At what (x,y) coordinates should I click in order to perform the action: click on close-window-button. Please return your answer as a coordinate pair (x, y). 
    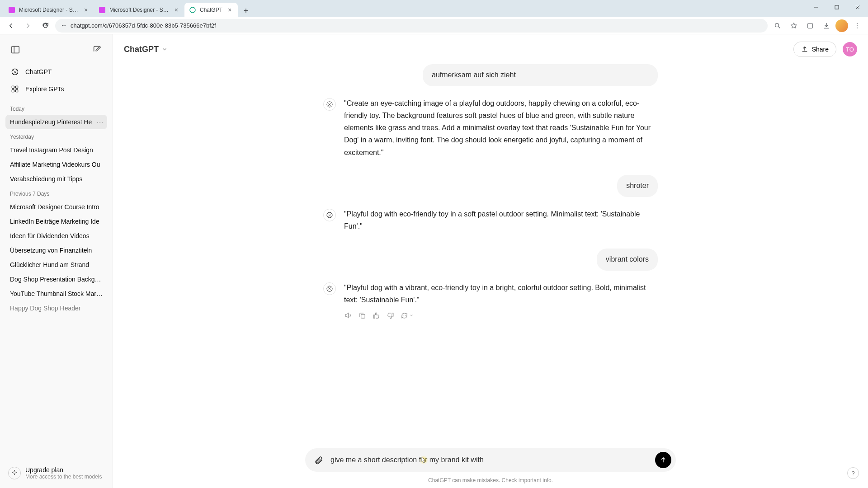
    Looking at the image, I should click on (858, 7).